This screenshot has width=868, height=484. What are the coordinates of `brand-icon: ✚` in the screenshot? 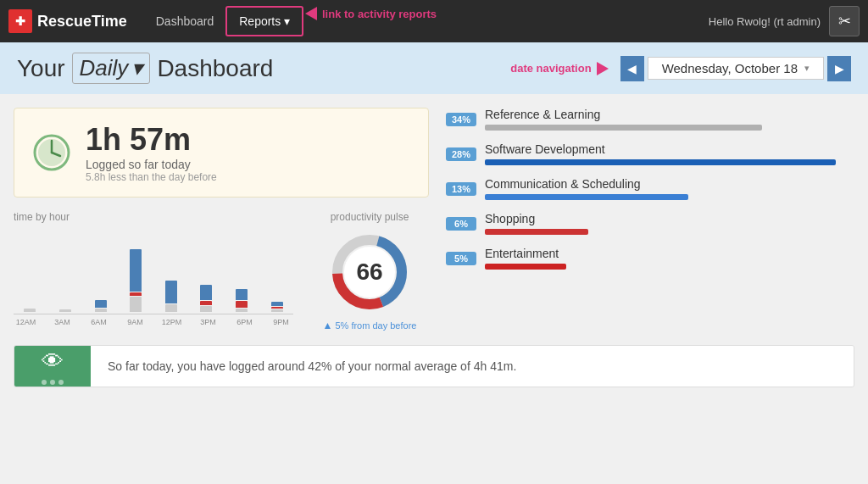 It's located at (20, 21).